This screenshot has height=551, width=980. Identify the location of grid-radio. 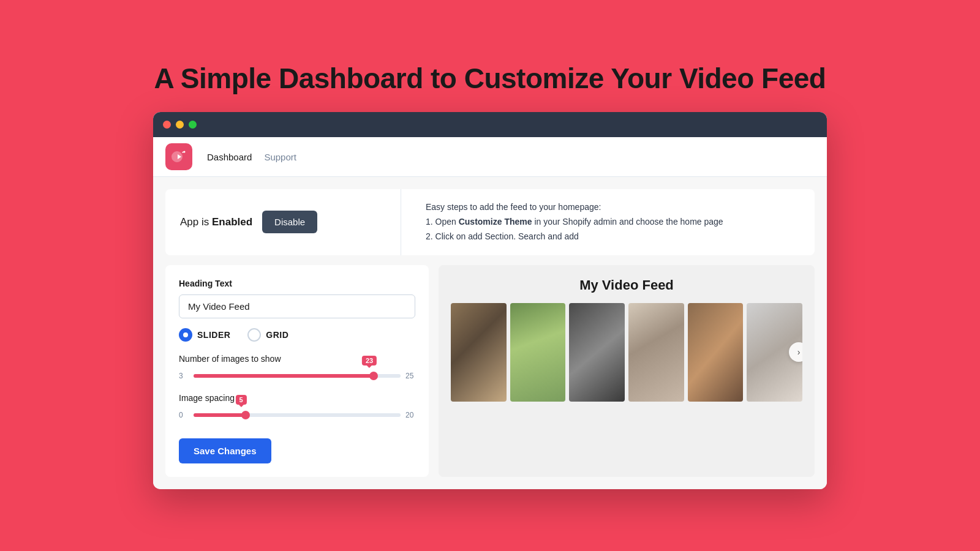
(254, 335).